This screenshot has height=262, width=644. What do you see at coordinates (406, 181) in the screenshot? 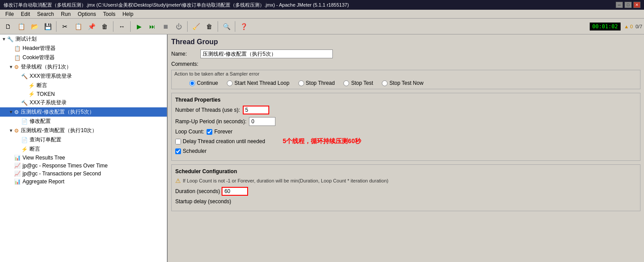
I see `scheduler-warning-row: ⚠ If Loop Count is not -1 or Forever, du…` at bounding box center [406, 181].